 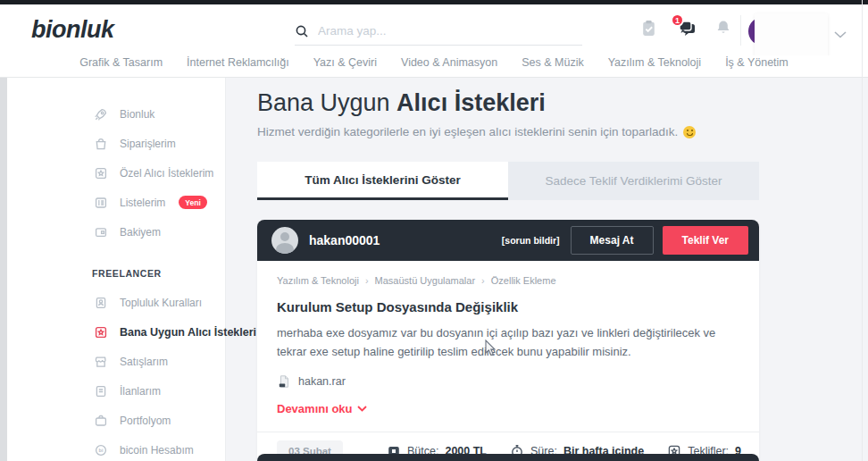 I want to click on search-icon, so click(x=302, y=31).